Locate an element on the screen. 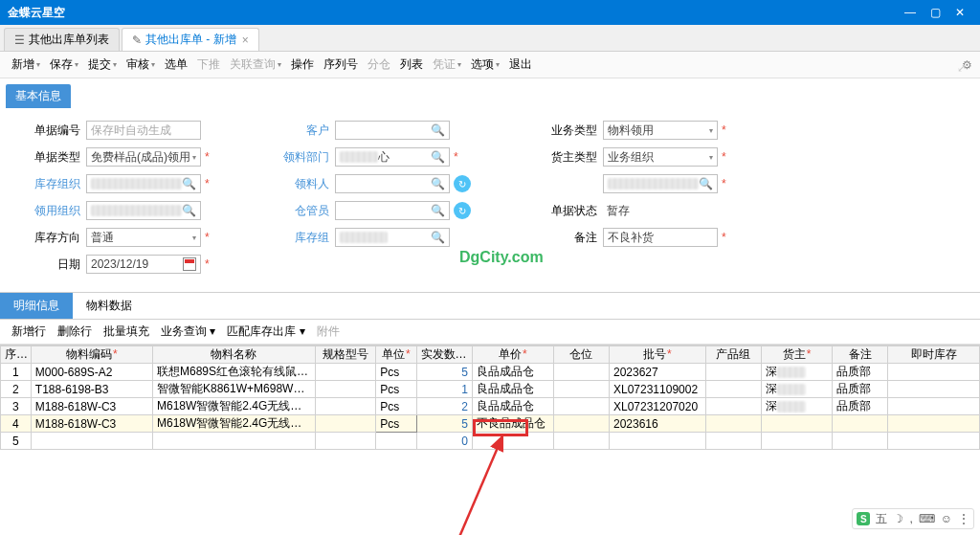 Image resolution: width=980 pixels, height=535 pixels. table-cell: 2023627 is located at coordinates (657, 372).